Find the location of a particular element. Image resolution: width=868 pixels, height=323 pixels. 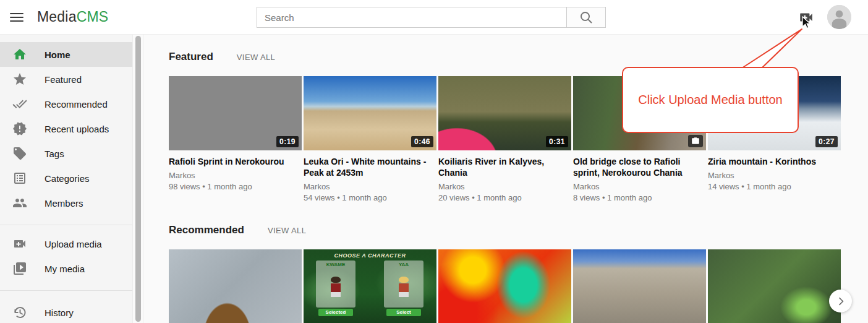

duration-badge: 0:31 is located at coordinates (557, 142).